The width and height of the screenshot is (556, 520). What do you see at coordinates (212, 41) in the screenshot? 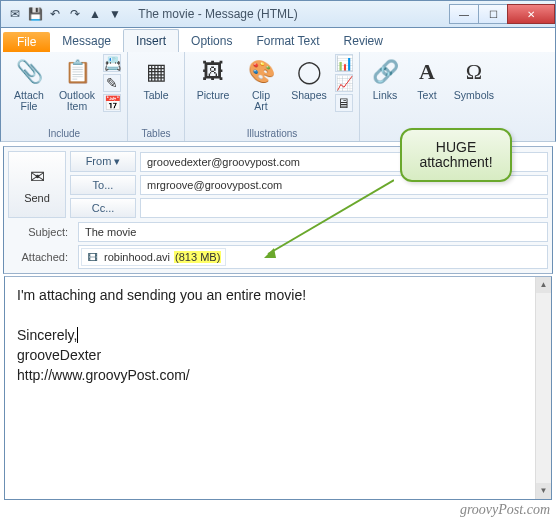
I see `tab-options: Options` at bounding box center [212, 41].